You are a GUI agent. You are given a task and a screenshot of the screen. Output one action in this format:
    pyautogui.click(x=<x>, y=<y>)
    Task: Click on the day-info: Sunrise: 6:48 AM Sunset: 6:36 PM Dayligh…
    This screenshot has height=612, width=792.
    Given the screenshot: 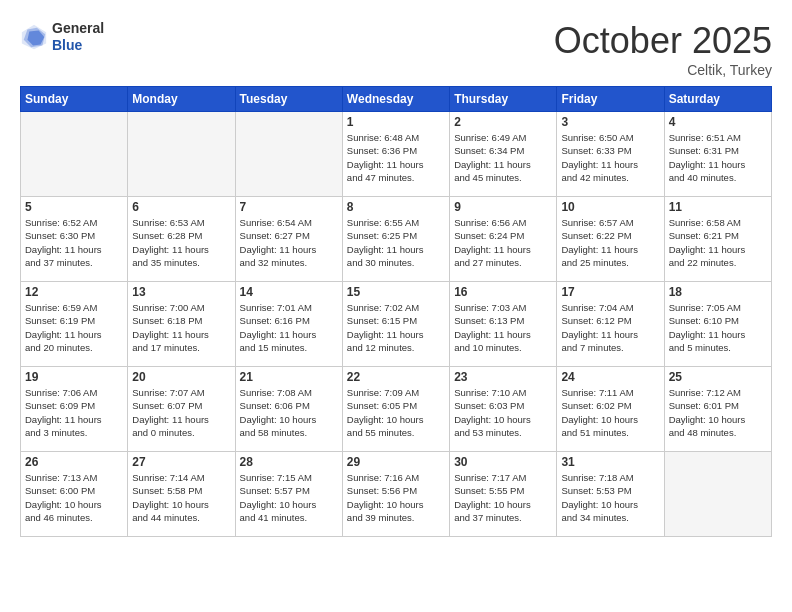 What is the action you would take?
    pyautogui.click(x=396, y=158)
    